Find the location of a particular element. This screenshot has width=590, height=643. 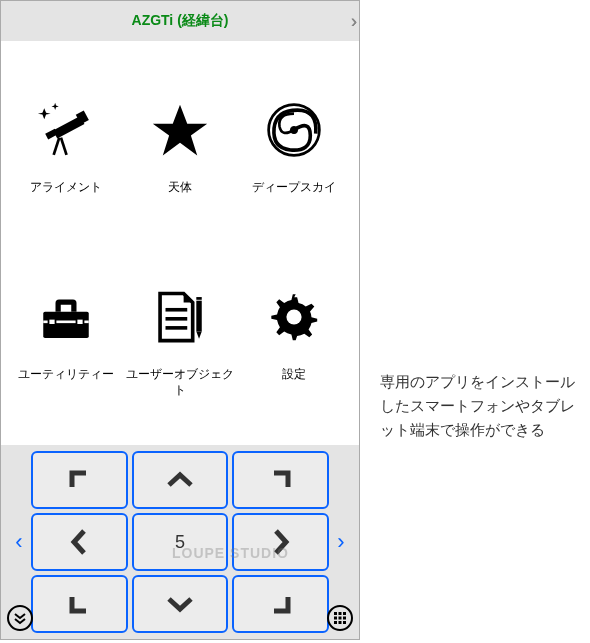

menu-deepsky: ディープスカイ is located at coordinates (294, 154).